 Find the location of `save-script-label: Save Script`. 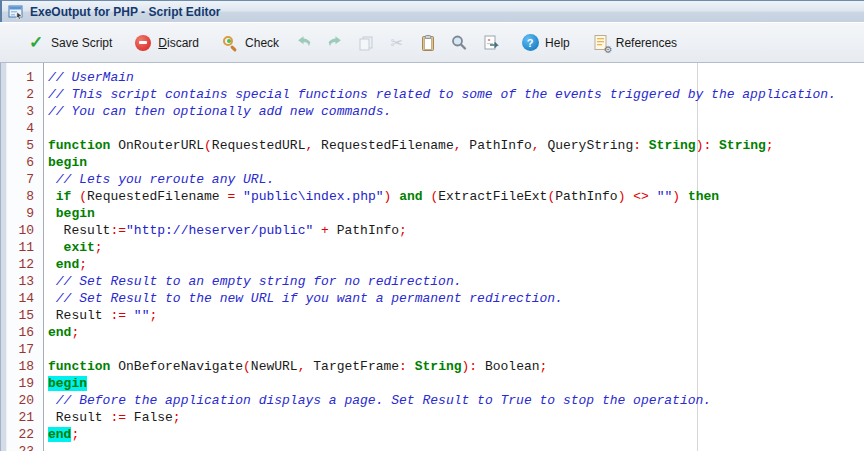

save-script-label: Save Script is located at coordinates (82, 43).